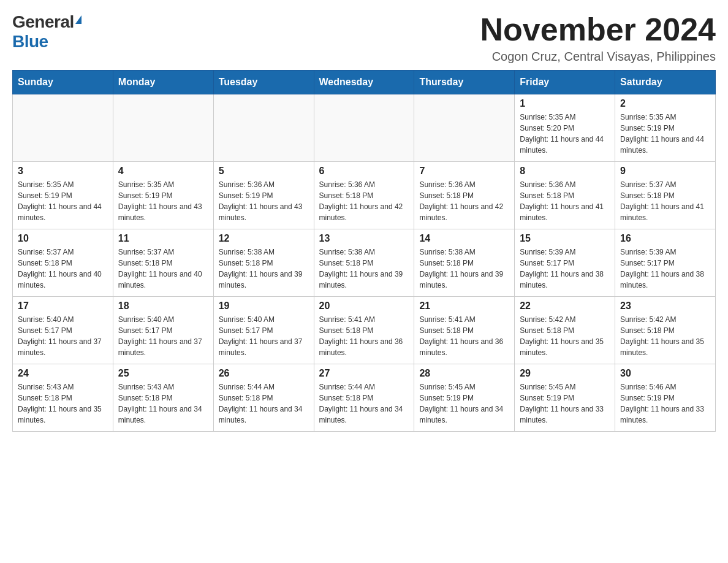 This screenshot has width=728, height=563. What do you see at coordinates (163, 373) in the screenshot?
I see `day-number: 25` at bounding box center [163, 373].